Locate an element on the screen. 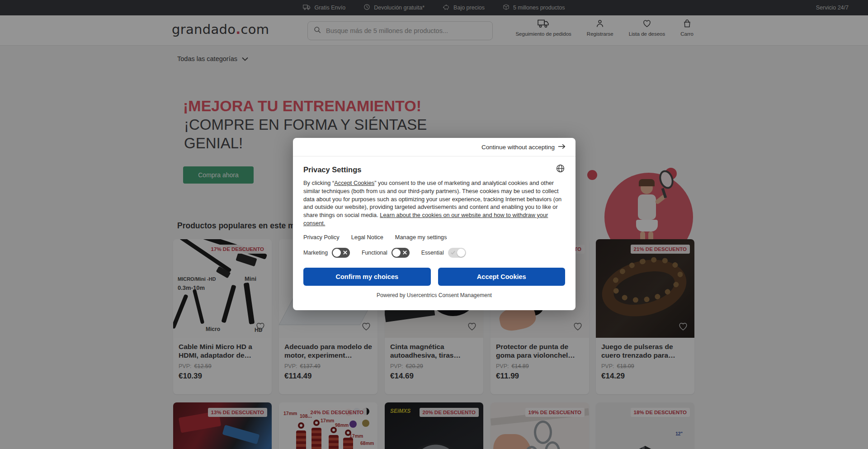  marketing-toggle-group: Marketing is located at coordinates (326, 253).